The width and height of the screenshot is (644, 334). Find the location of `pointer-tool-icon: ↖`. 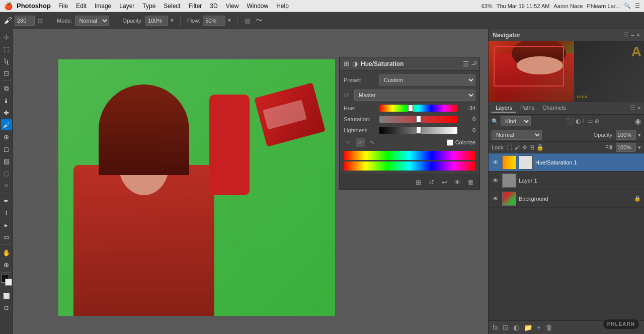

pointer-tool-icon: ↖ is located at coordinates (372, 142).